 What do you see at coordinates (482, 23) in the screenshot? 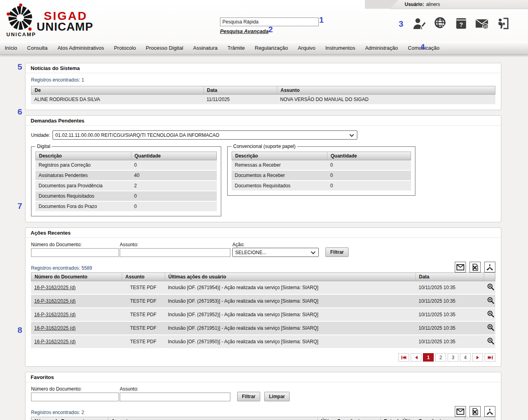
I see `mail-icon: @` at bounding box center [482, 23].